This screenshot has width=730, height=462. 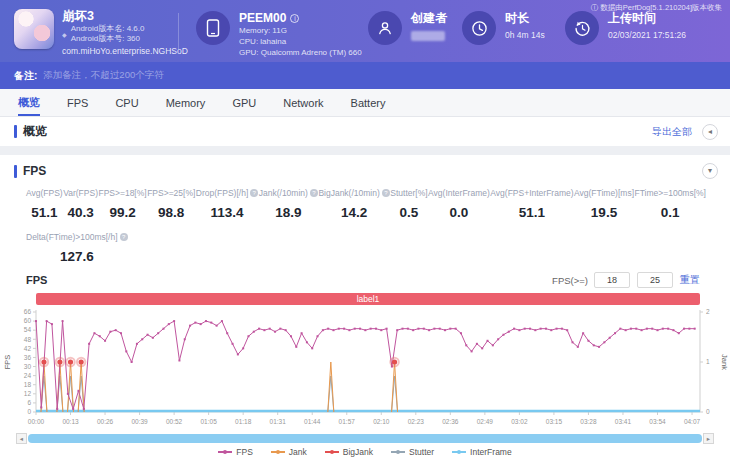 What do you see at coordinates (244, 102) in the screenshot?
I see `tab-gpu: GPU` at bounding box center [244, 102].